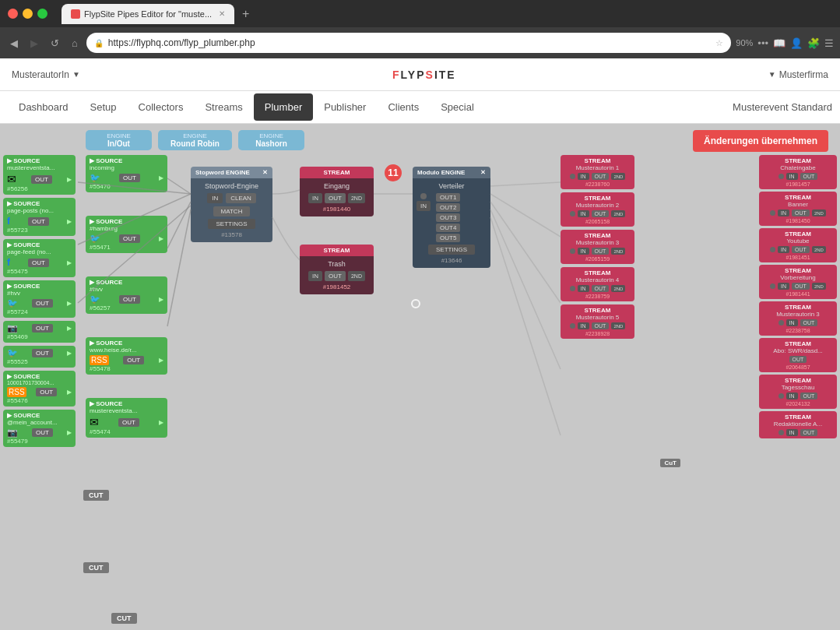 This screenshot has width=840, height=630. Describe the element at coordinates (618, 176) in the screenshot. I see `sm1-2nd-btn: 2ND` at that location.